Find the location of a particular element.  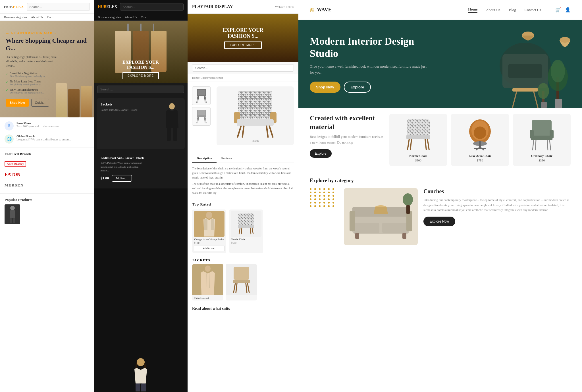

tab-reviews: Reviews is located at coordinates (226, 158).